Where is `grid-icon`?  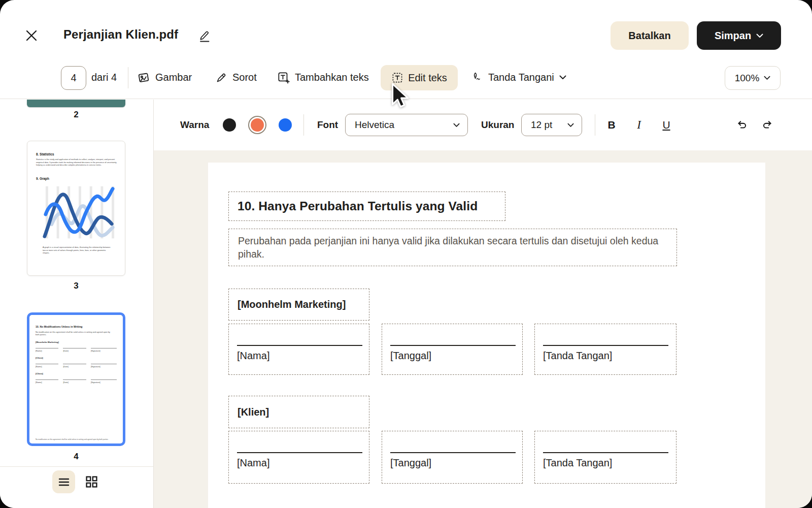
grid-icon is located at coordinates (91, 482).